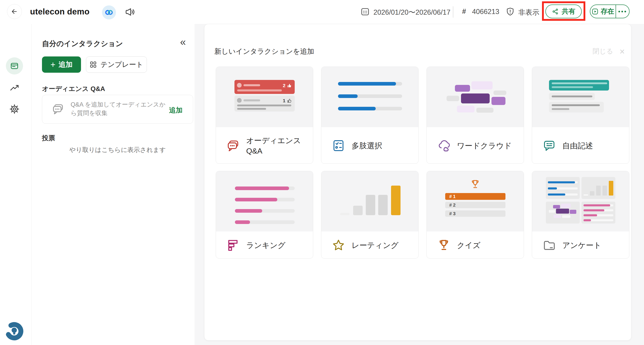 The height and width of the screenshot is (345, 644). Describe the element at coordinates (120, 109) in the screenshot. I see `qna-hint-text: Q&A を追加してオーディエンスから質問を収集` at that location.